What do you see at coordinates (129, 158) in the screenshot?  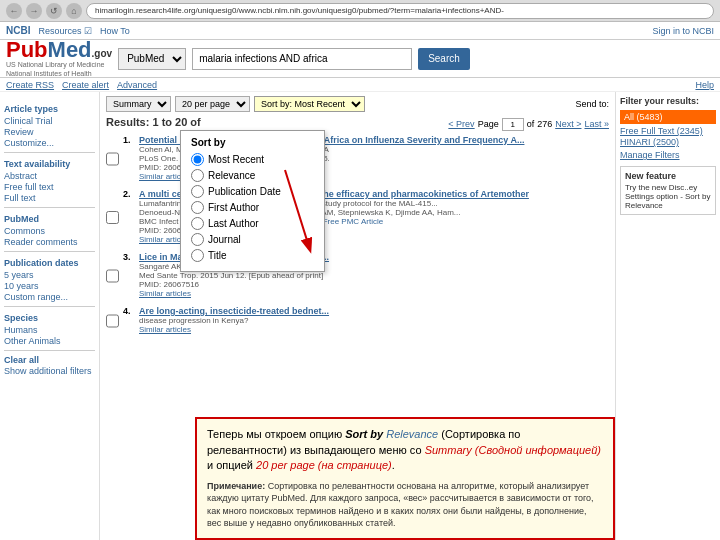 I see `article-1-number: 1.` at bounding box center [129, 158].